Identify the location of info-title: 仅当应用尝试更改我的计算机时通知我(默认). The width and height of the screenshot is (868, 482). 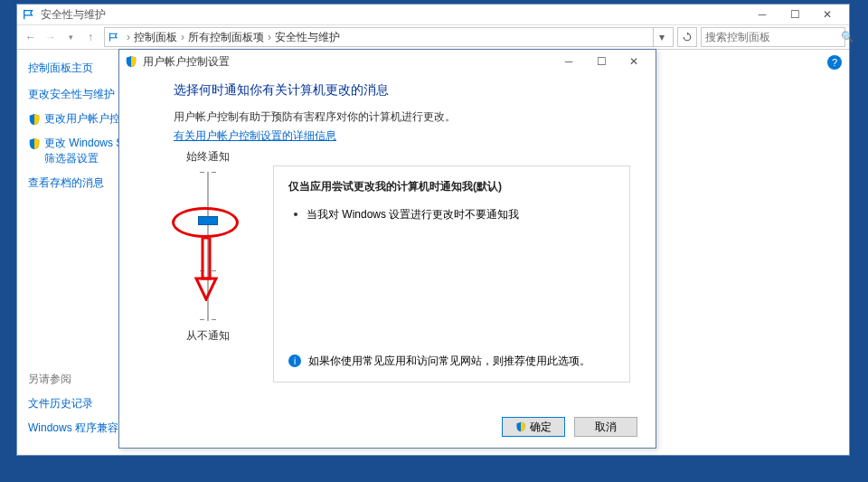
(452, 186).